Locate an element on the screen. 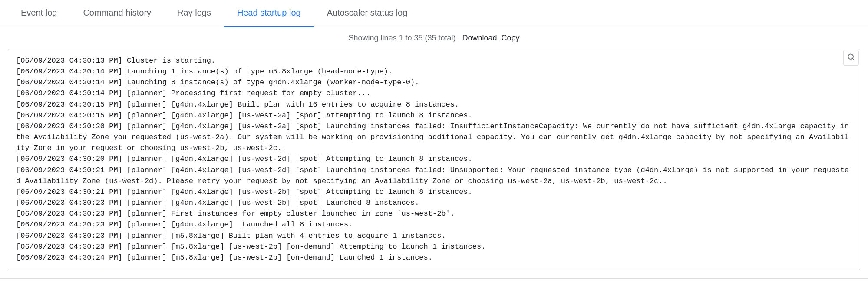 The height and width of the screenshot is (283, 868). search-icon is located at coordinates (851, 58).